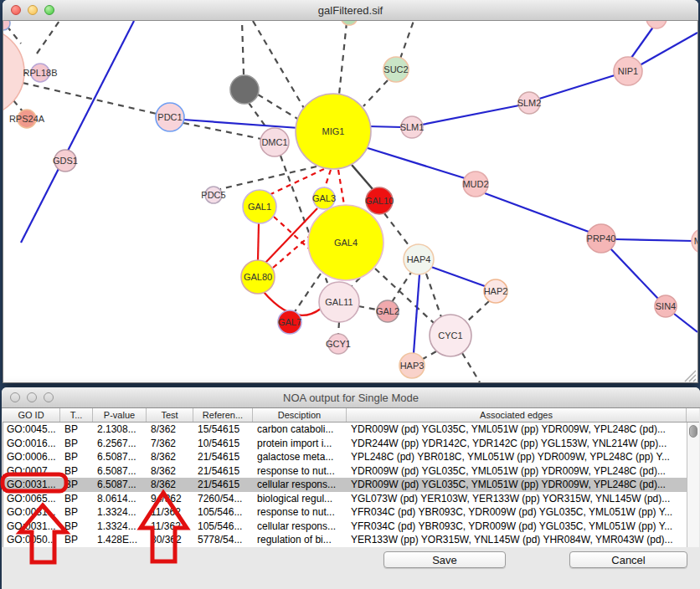 This screenshot has height=589, width=700. Describe the element at coordinates (301, 540) in the screenshot. I see `cell-desciption: regulation of bi...` at that location.